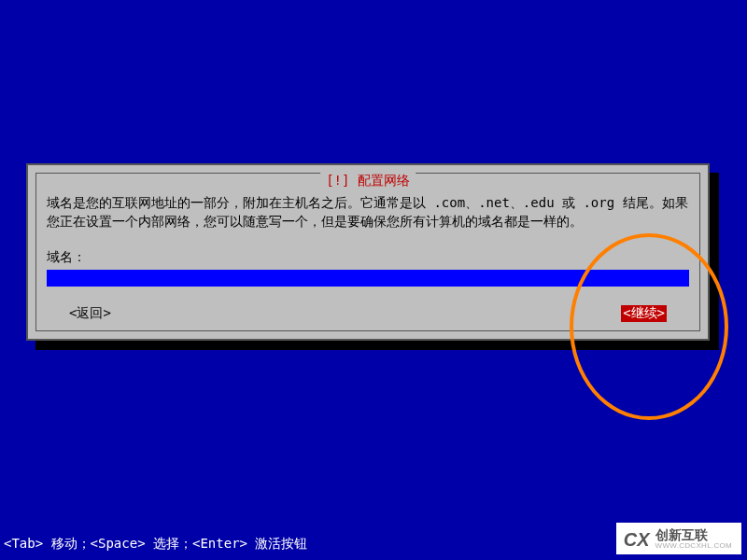 Image resolution: width=747 pixels, height=560 pixels. I want to click on back-button: <返回>, so click(90, 314).